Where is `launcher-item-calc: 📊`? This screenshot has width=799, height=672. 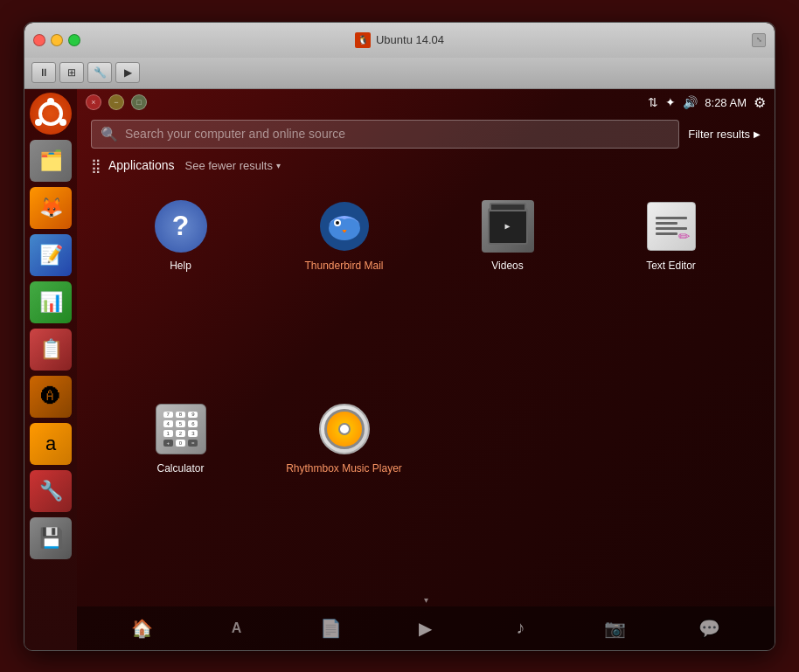 launcher-item-calc: 📊 is located at coordinates (51, 302).